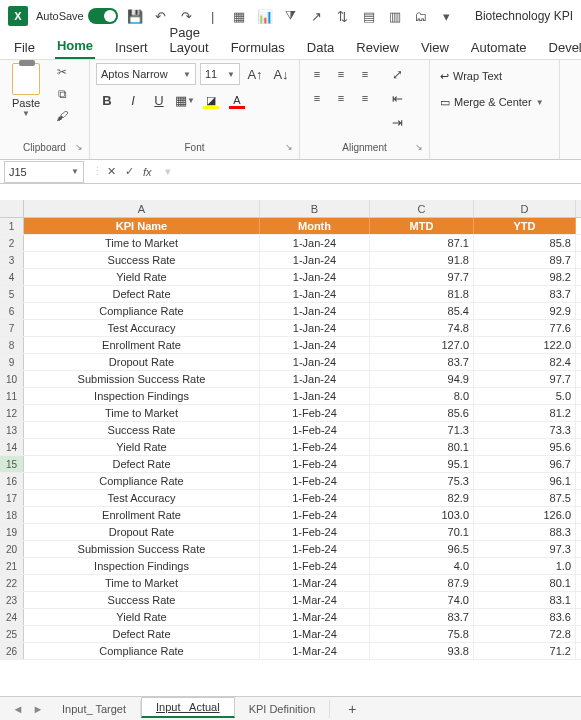 The image size is (581, 720). What do you see at coordinates (18, 709) in the screenshot?
I see `sheet-nav-prev: ◄` at bounding box center [18, 709].